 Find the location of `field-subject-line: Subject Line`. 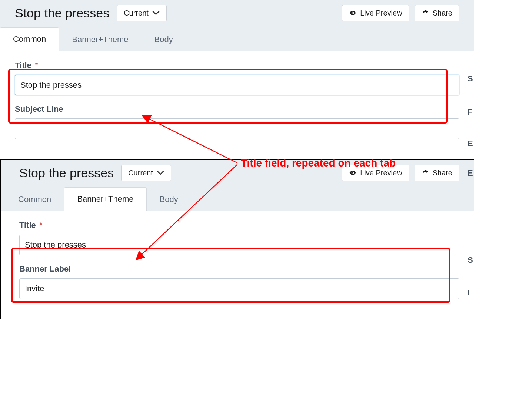

field-subject-line: Subject Line is located at coordinates (237, 122).